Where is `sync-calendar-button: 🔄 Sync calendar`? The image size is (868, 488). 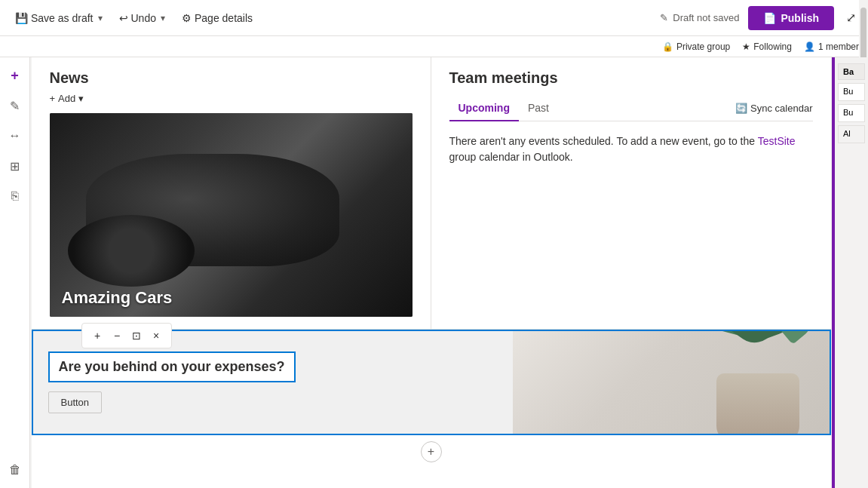 sync-calendar-button: 🔄 Sync calendar is located at coordinates (774, 109).